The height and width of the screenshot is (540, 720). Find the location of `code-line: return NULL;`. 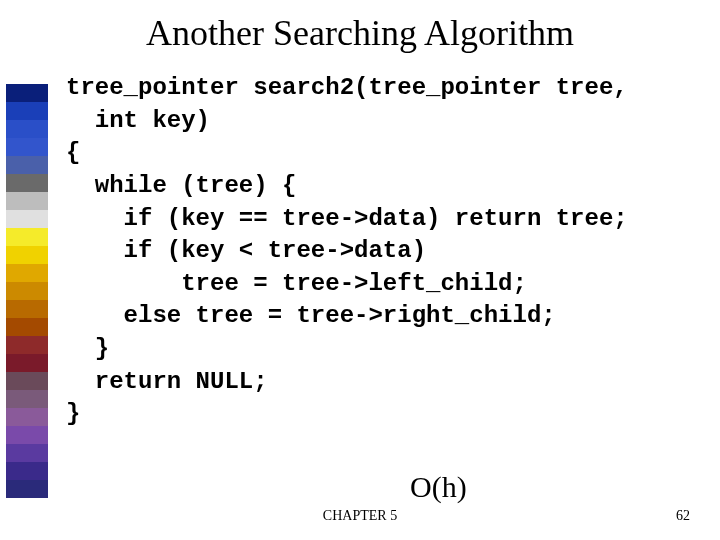

code-line: return NULL; is located at coordinates (167, 382).